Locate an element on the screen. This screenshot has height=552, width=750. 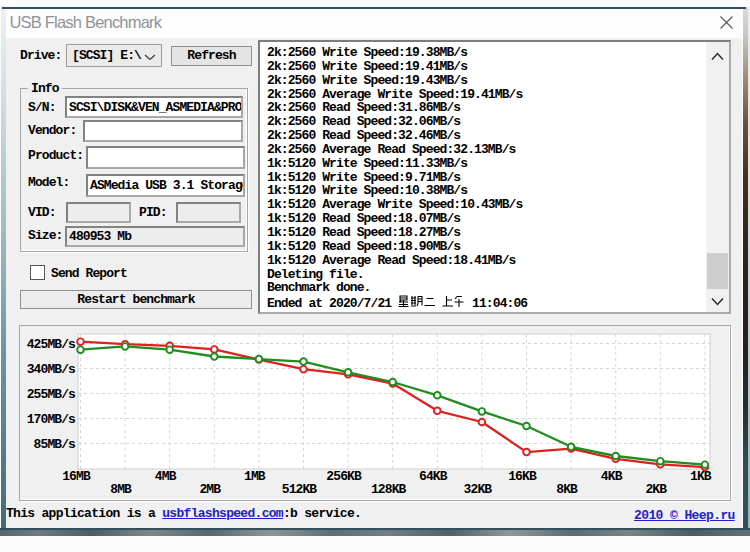
svg-text: 85MB/s is located at coordinates (56, 444).